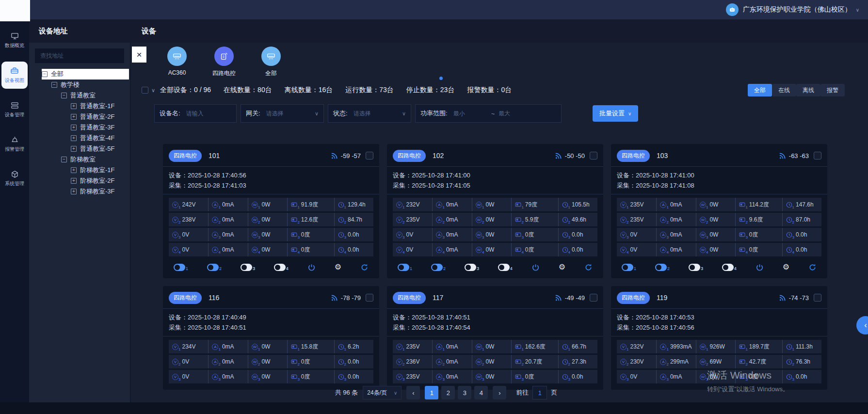  What do you see at coordinates (627, 252) in the screenshot?
I see `channel-number: 4` at bounding box center [627, 252].